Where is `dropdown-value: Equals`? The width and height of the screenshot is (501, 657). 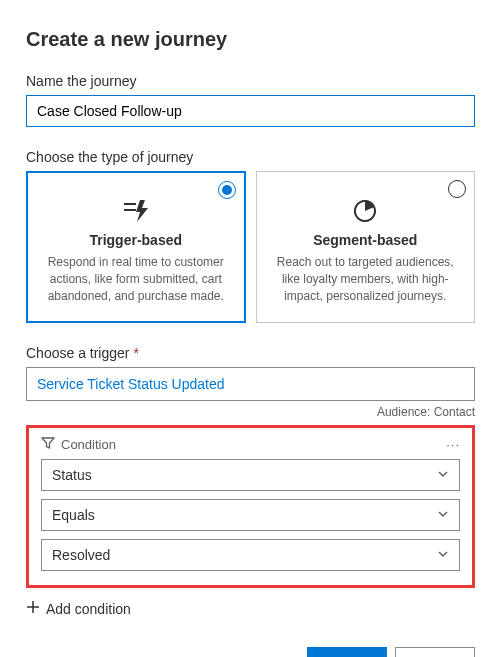
dropdown-value: Equals is located at coordinates (74, 515).